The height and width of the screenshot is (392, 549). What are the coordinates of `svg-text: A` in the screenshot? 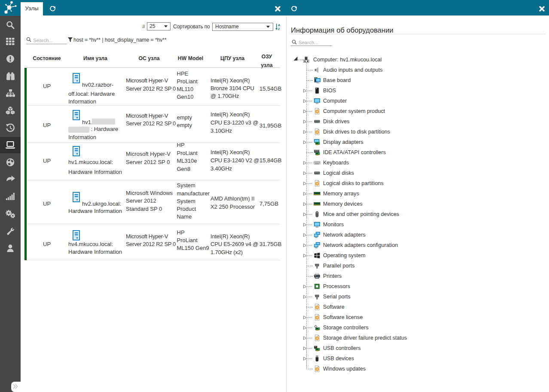 It's located at (279, 25).